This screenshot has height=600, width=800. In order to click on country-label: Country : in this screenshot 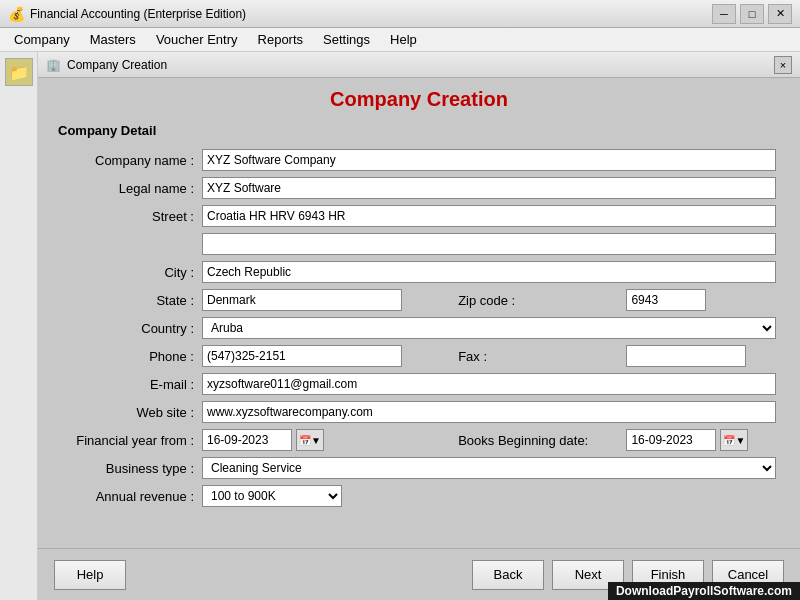, I will do `click(168, 328)`.